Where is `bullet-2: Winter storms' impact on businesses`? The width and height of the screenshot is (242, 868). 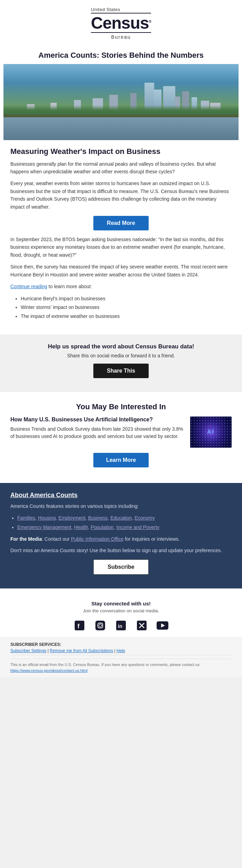
bullet-2: Winter storms' impact on businesses is located at coordinates (126, 307).